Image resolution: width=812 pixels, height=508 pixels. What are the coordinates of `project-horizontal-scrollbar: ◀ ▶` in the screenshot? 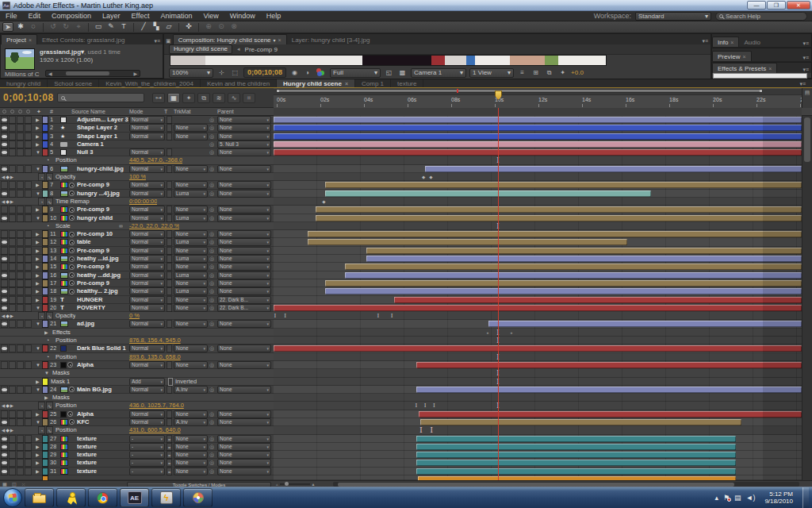 It's located at (93, 73).